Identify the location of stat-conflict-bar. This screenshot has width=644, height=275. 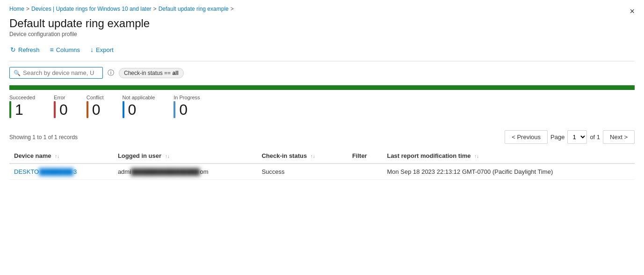
(87, 110).